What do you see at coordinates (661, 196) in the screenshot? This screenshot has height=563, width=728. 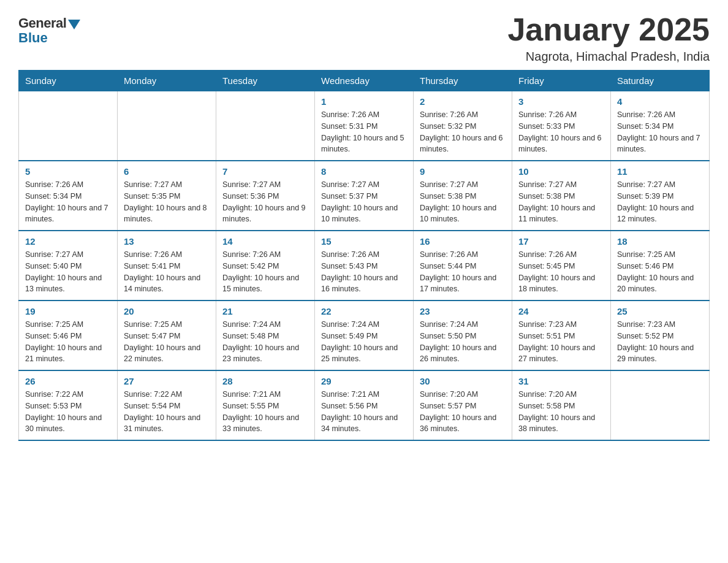 I see `calendar-cell: 11Sunrise: 7:27 AMSunset: 5:39 PMDayligh…` at bounding box center [661, 196].